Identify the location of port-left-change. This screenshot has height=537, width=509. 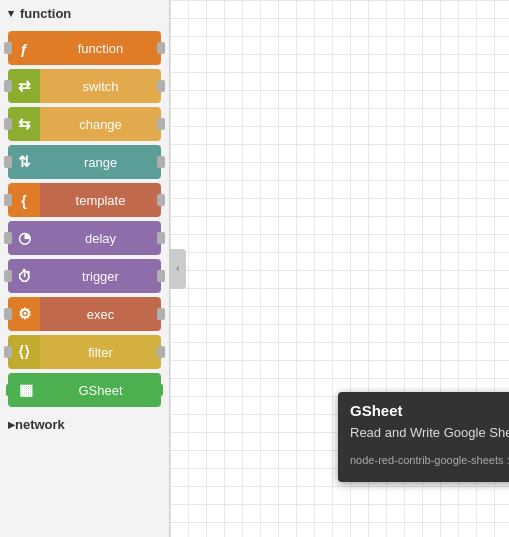
(8, 124).